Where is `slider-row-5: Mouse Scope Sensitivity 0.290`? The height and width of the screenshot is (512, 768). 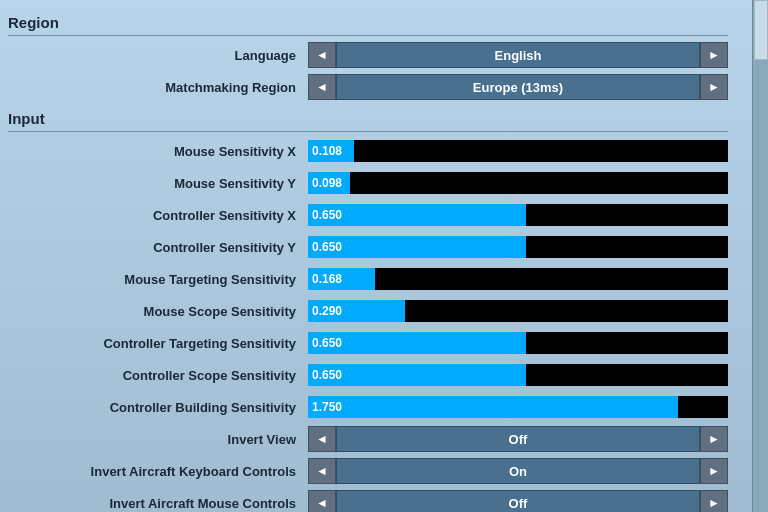
slider-row-5: Mouse Scope Sensitivity 0.290 is located at coordinates (368, 311).